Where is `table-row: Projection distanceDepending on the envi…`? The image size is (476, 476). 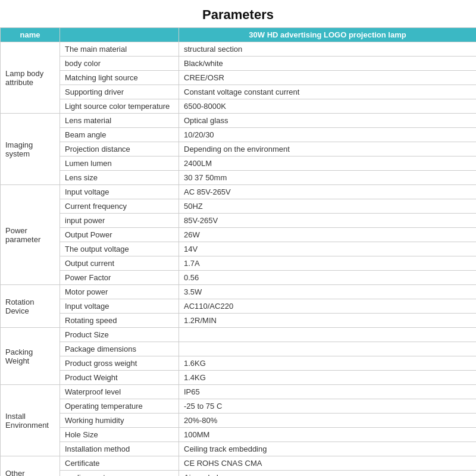
table-row: Projection distanceDepending on the envi… is located at coordinates (239, 149).